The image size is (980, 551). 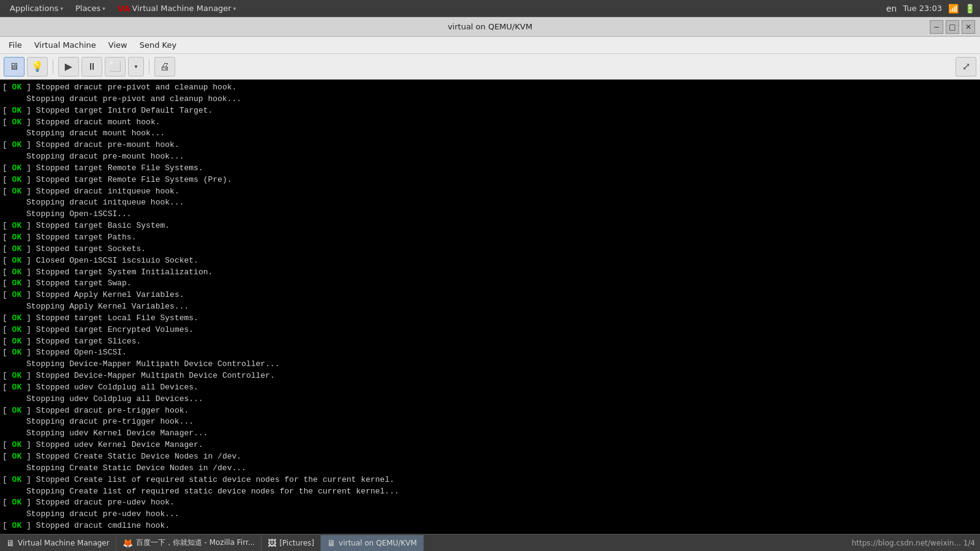 I want to click on taskbar-item-label: [Pictures], so click(x=296, y=543).